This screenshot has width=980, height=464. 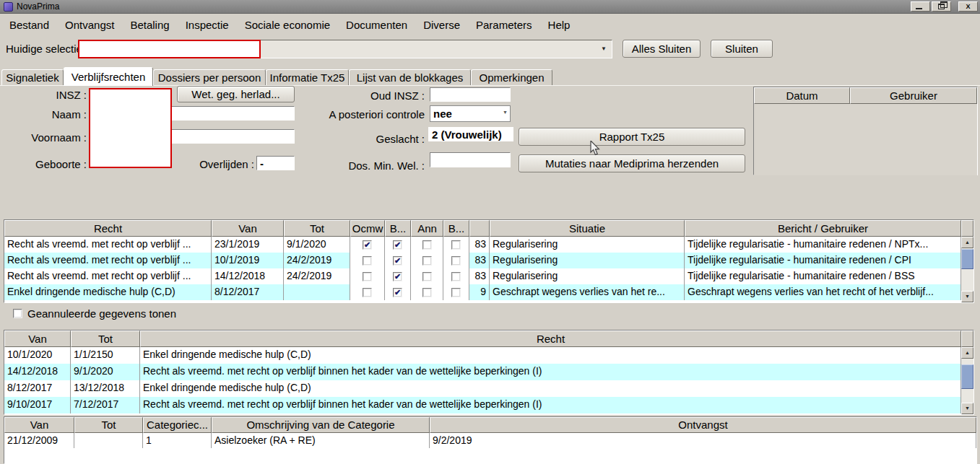 What do you see at coordinates (398, 292) in the screenshot?
I see `cell-b1: ✔` at bounding box center [398, 292].